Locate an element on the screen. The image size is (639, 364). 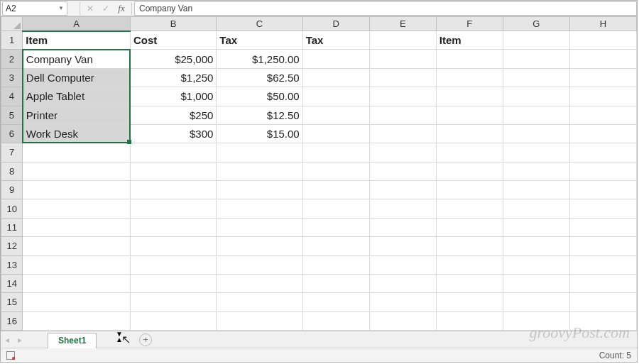
cell-F11 is located at coordinates (469, 227).